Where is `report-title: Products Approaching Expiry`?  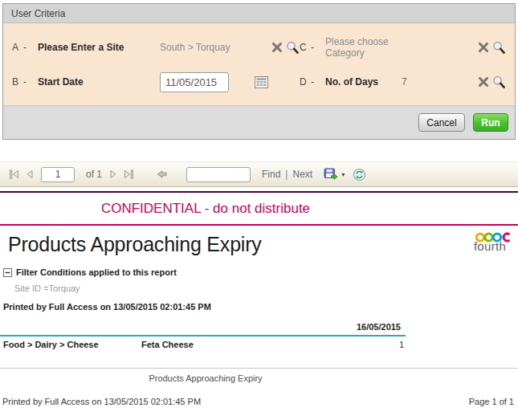
report-title: Products Approaching Expiry is located at coordinates (135, 244).